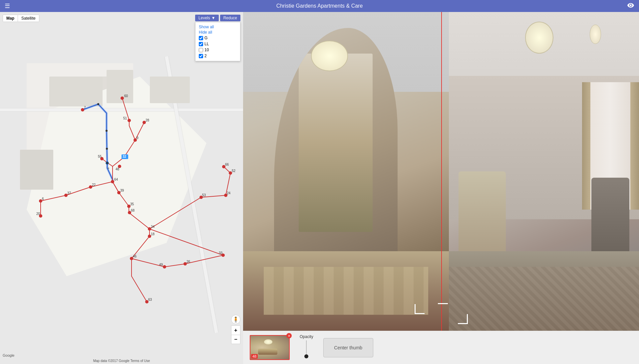 The height and width of the screenshot is (364, 639). Describe the element at coordinates (218, 56) in the screenshot. I see `level-2-item: 2` at that location.